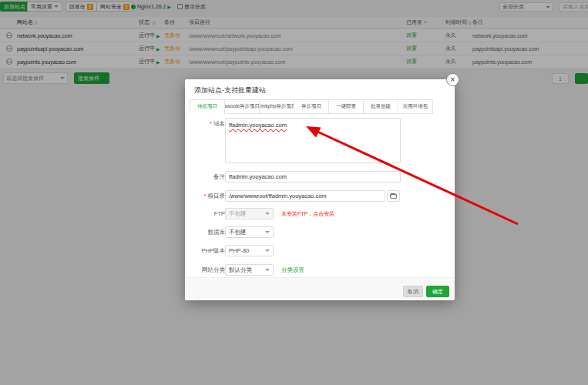 Image resolution: width=588 pixels, height=385 pixels. I want to click on php-version-label: PHP版本, so click(208, 251).